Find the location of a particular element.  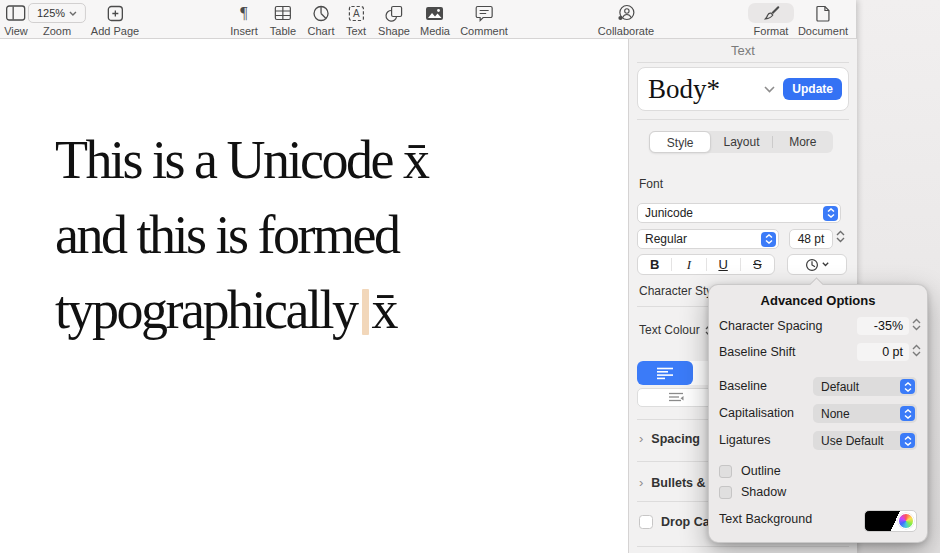

document-label: Document is located at coordinates (823, 31).